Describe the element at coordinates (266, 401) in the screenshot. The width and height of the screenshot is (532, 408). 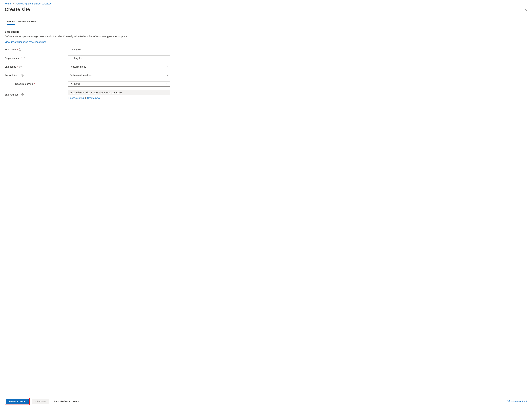
I see `footer-actions: Review + create < Previous Next` at that location.